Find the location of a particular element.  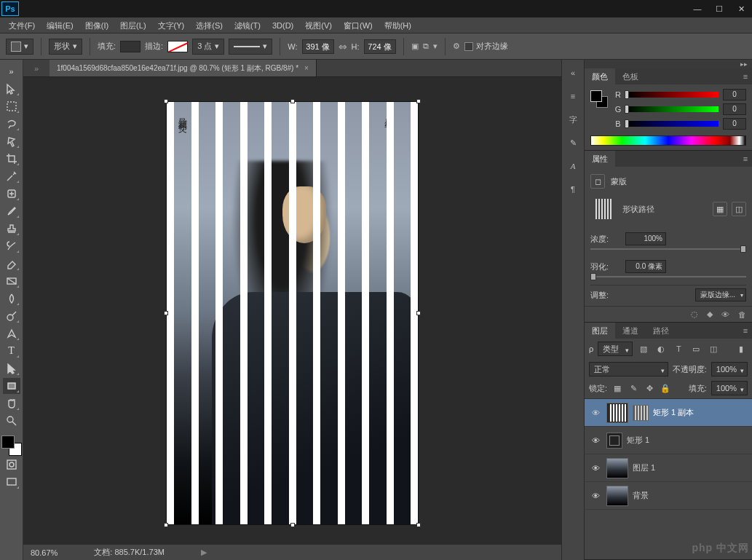

pen-tool is located at coordinates (12, 334).